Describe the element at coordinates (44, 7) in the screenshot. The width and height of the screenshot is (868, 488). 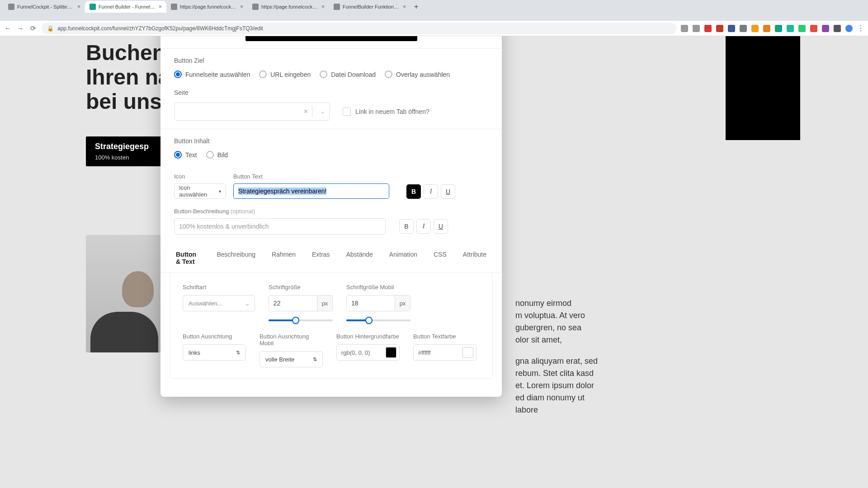
I see `browser-tab: FunnelCockpit - Splittests, Ma×` at that location.